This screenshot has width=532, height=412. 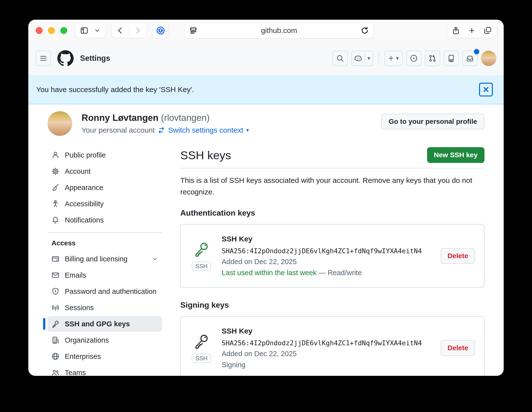 What do you see at coordinates (248, 130) in the screenshot?
I see `switch-context-caret-icon: ▾` at bounding box center [248, 130].